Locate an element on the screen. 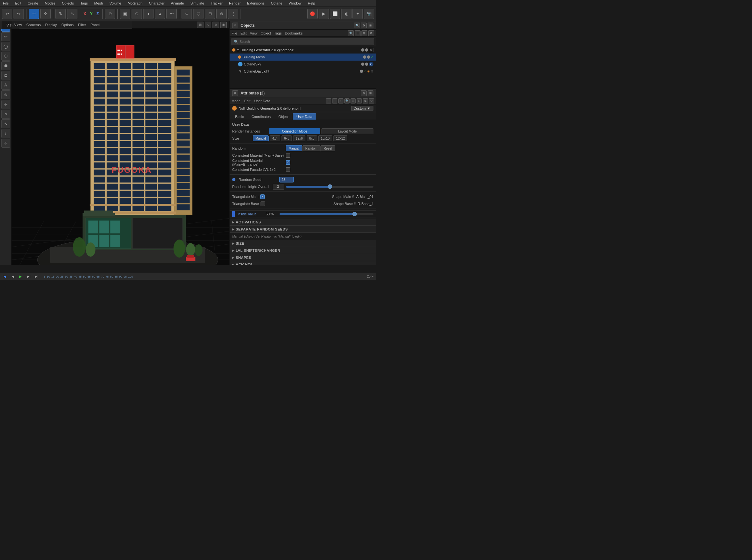 The width and height of the screenshot is (752, 560). menu-mesh: Mesh is located at coordinates (98, 3).